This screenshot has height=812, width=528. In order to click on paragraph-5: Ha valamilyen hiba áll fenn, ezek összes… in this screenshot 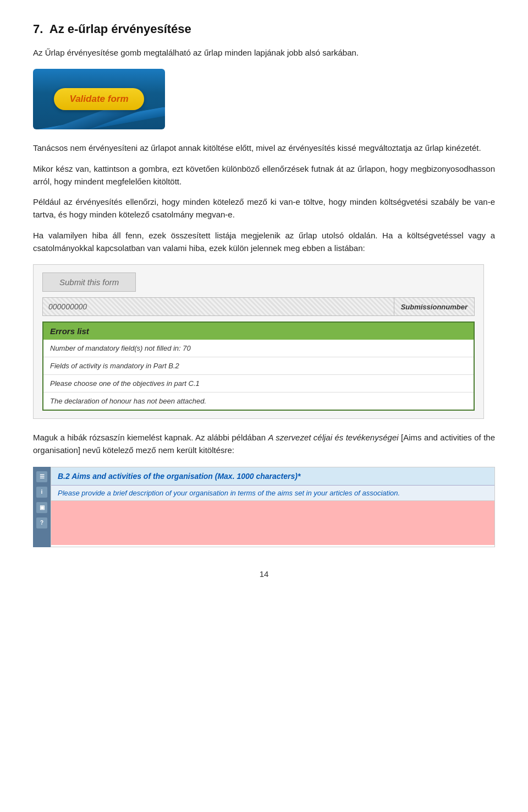, I will do `click(264, 242)`.